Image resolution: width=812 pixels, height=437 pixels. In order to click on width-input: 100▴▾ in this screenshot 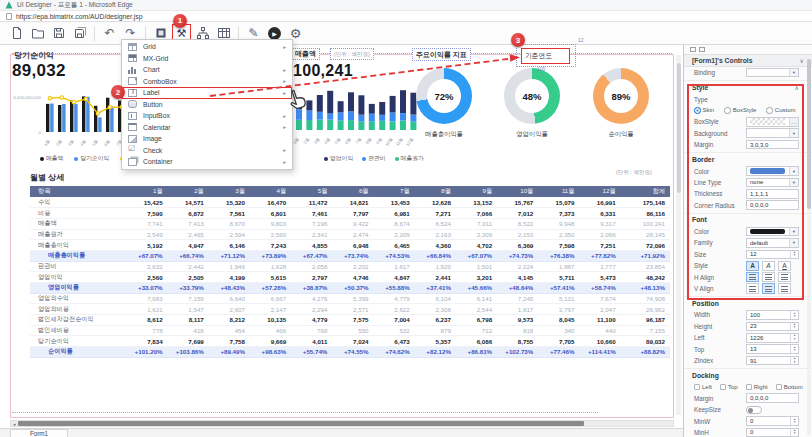, I will do `click(772, 315)`.